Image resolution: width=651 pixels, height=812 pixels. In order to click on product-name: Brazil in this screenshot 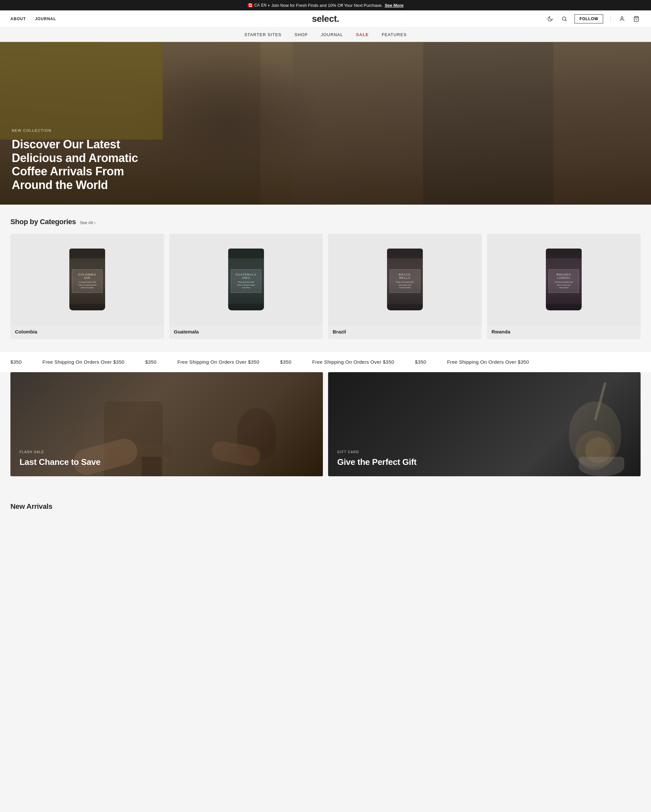, I will do `click(405, 332)`.